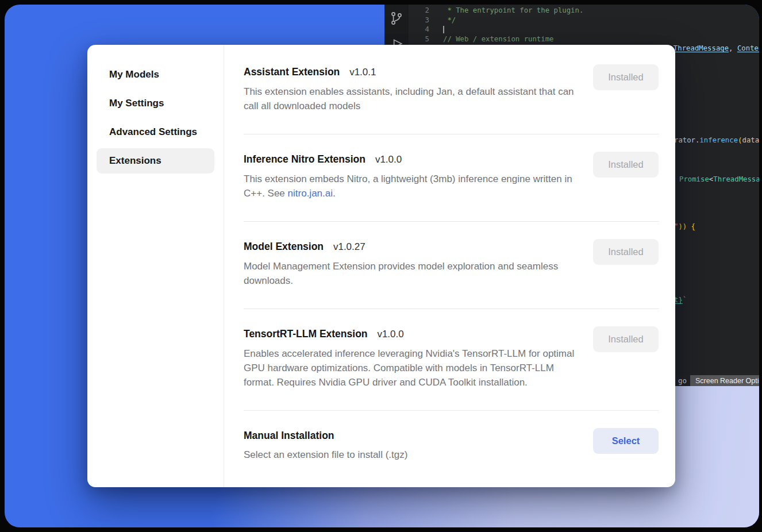 Image resolution: width=762 pixels, height=532 pixels. What do you see at coordinates (719, 179) in the screenshot?
I see `code-fragment: Promise<ThreadMessage>` at bounding box center [719, 179].